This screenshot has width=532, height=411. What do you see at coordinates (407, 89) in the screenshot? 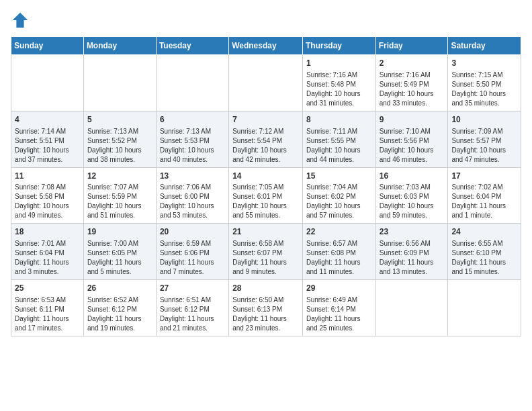
I see `day-info: Sunrise: 7:16 AM Sunset: 5:49 PM Dayligh…` at bounding box center [407, 89].